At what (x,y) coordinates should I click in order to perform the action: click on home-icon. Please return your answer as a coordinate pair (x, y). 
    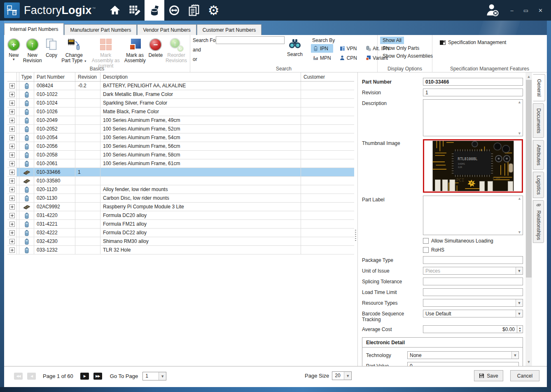
    Looking at the image, I should click on (115, 10).